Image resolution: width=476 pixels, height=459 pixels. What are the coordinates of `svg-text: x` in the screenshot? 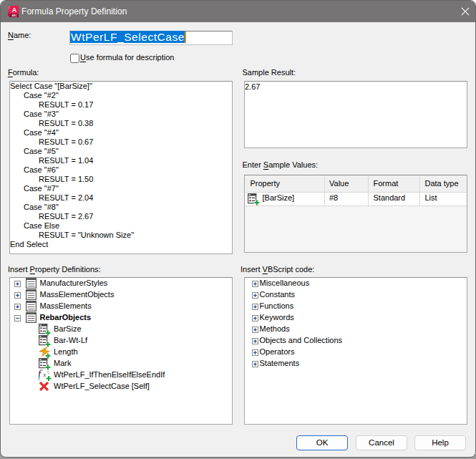 It's located at (44, 375).